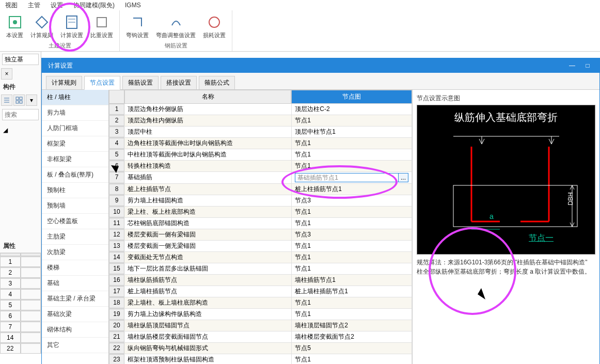 Image resolution: width=600 pixels, height=364 pixels. What do you see at coordinates (352, 280) in the screenshot?
I see `row-diagram: 墙柱插筋节点1` at bounding box center [352, 280].